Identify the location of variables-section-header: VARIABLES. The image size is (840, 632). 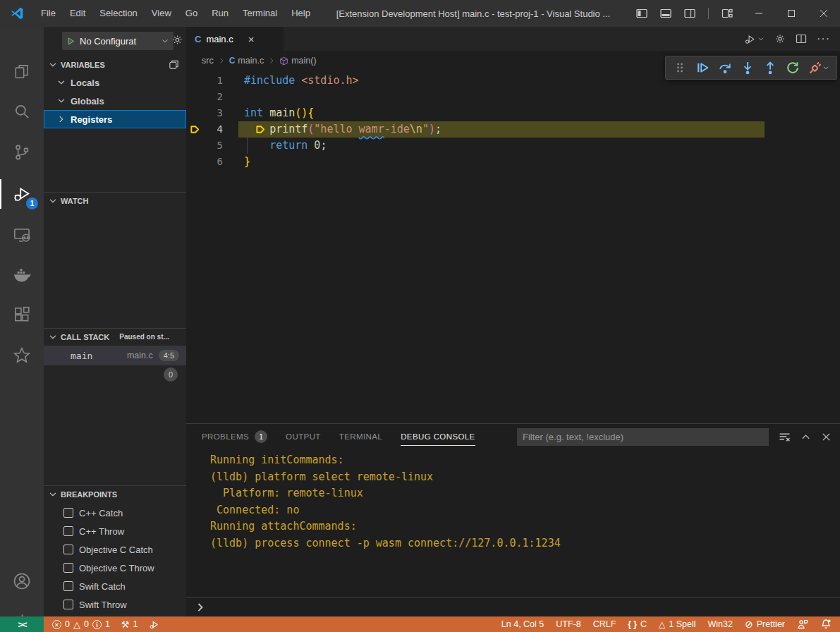
(115, 65).